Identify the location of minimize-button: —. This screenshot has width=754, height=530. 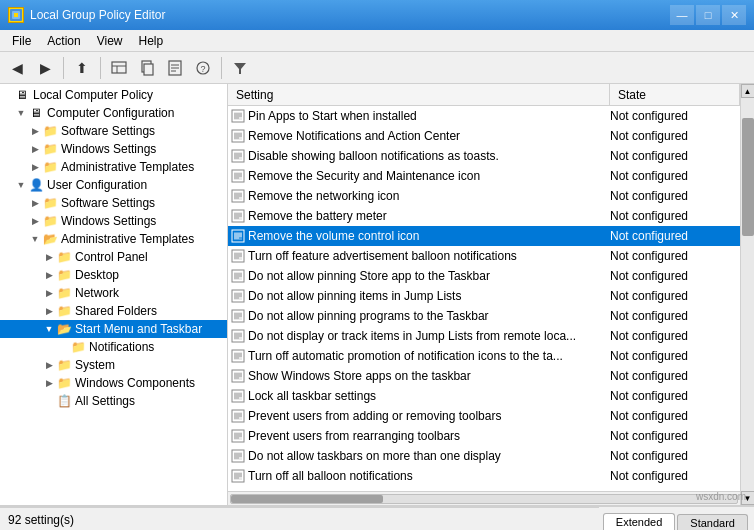
(682, 15).